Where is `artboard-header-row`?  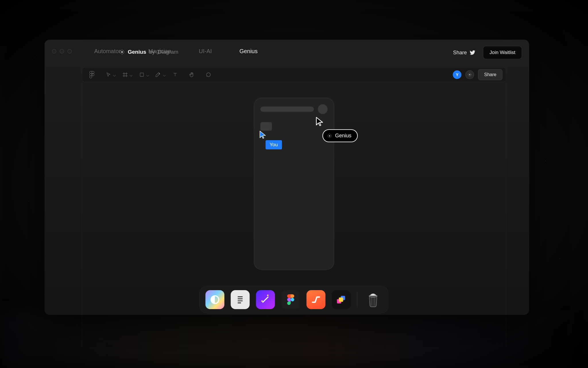 artboard-header-row is located at coordinates (294, 109).